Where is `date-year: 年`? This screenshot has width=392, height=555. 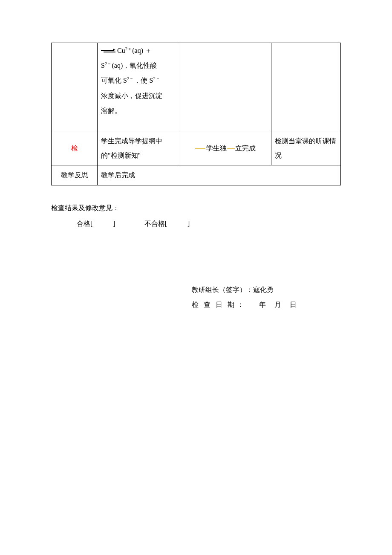
date-year: 年 is located at coordinates (262, 304).